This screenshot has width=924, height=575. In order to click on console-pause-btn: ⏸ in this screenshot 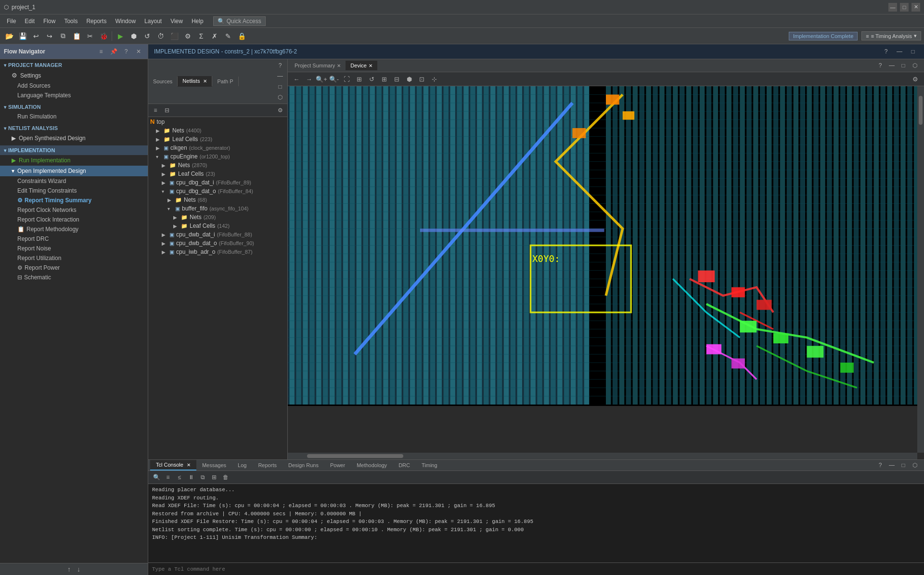, I will do `click(191, 477)`.